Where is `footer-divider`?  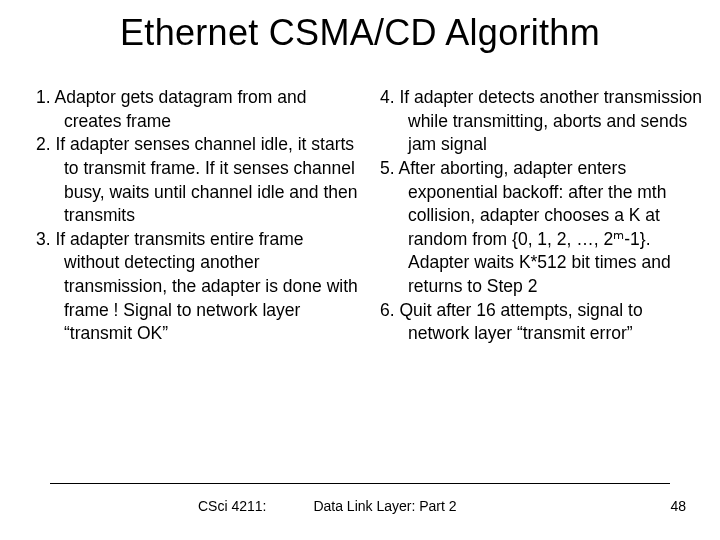
footer-divider is located at coordinates (360, 484).